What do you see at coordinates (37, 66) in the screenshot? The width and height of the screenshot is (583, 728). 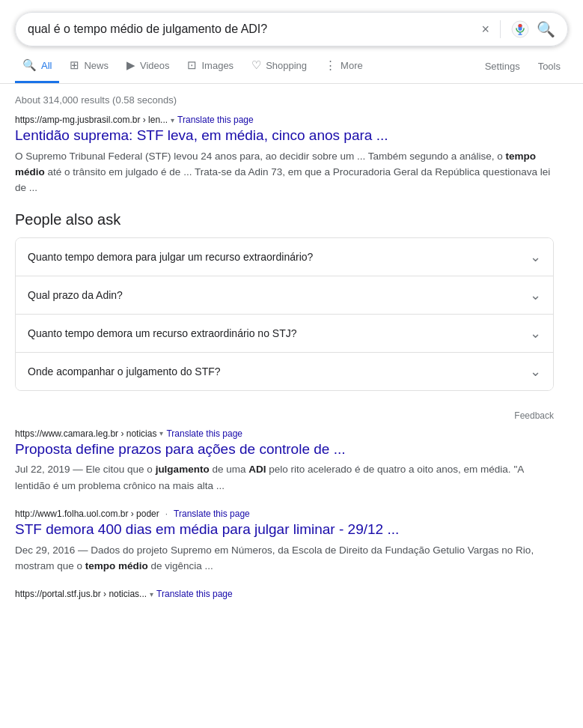 I see `tab-all: 🔍 All` at bounding box center [37, 66].